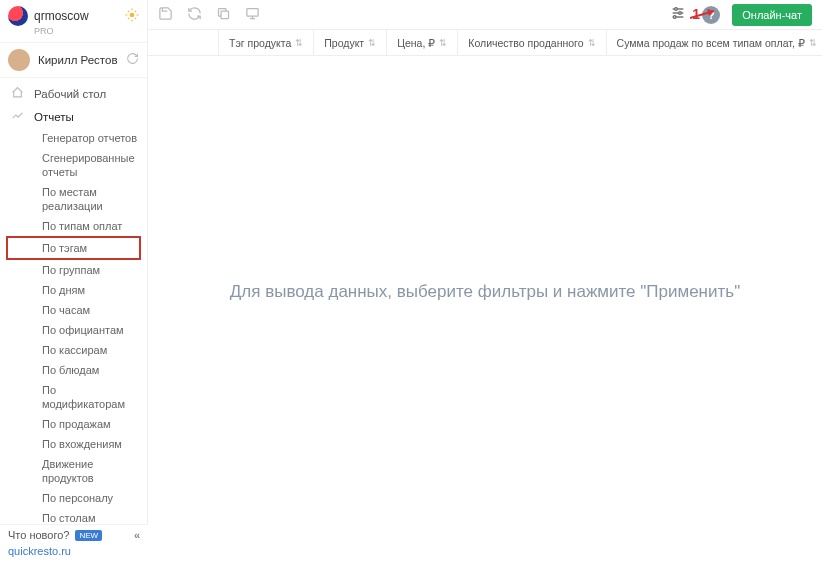 The width and height of the screenshot is (822, 561). I want to click on column-header: Продукт⇅, so click(350, 42).